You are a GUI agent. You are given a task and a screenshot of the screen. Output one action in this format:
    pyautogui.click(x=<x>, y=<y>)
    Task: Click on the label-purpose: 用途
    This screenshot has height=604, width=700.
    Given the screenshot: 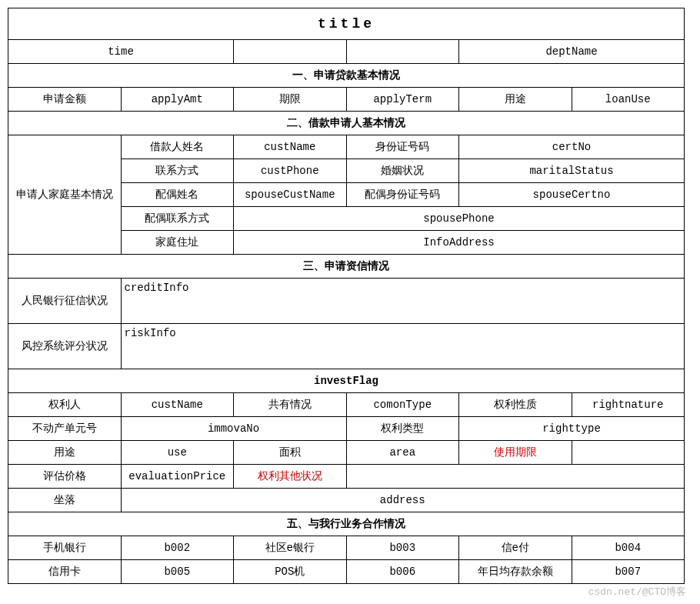 What is the action you would take?
    pyautogui.click(x=65, y=452)
    